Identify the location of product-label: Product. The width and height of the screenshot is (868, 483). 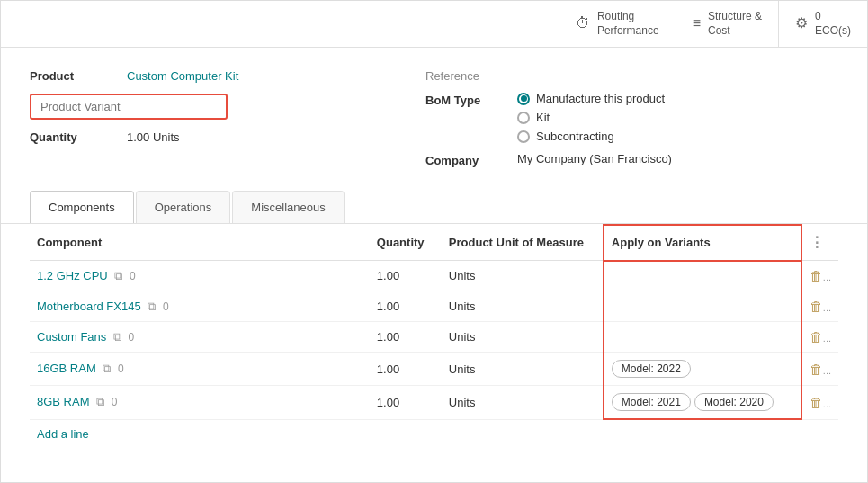
(75, 76).